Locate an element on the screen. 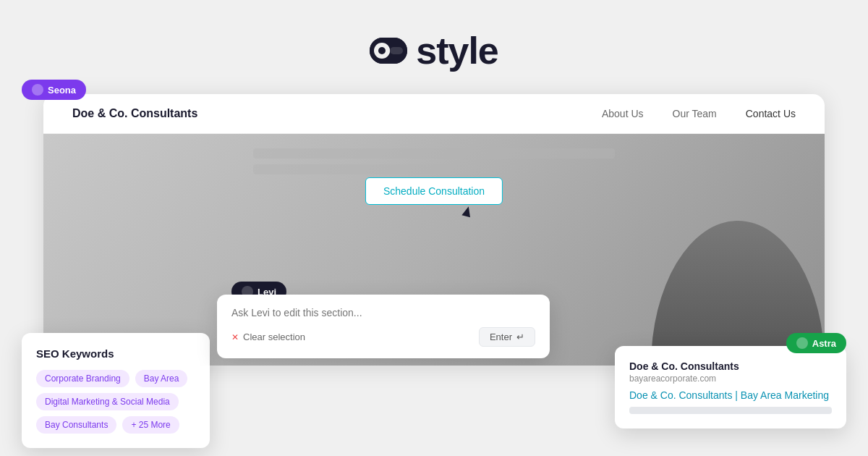  seo-keywords-panel: SEO Keywords Corporate Branding Bay Area… is located at coordinates (116, 391).